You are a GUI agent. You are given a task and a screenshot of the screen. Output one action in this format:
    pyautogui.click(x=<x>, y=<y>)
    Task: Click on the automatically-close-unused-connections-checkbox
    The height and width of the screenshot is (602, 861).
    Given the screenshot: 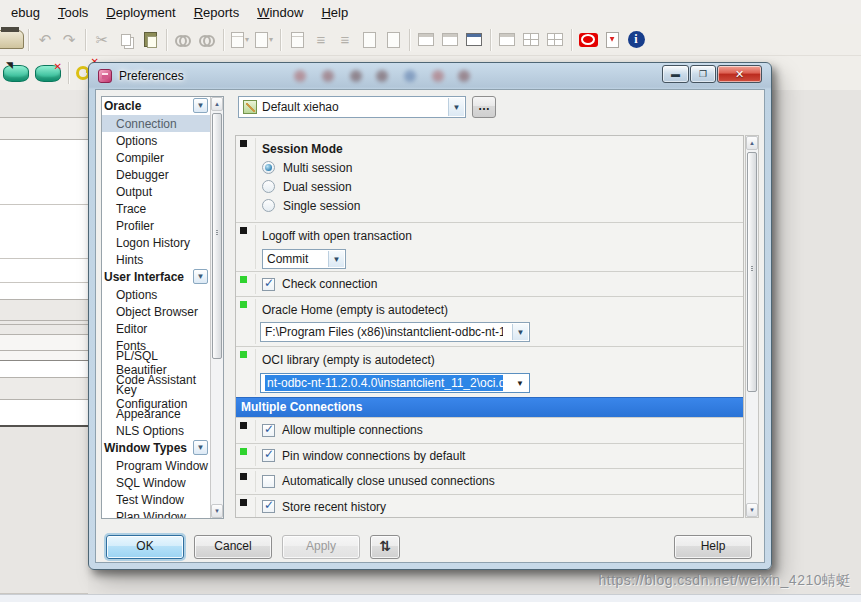 What is the action you would take?
    pyautogui.click(x=268, y=482)
    